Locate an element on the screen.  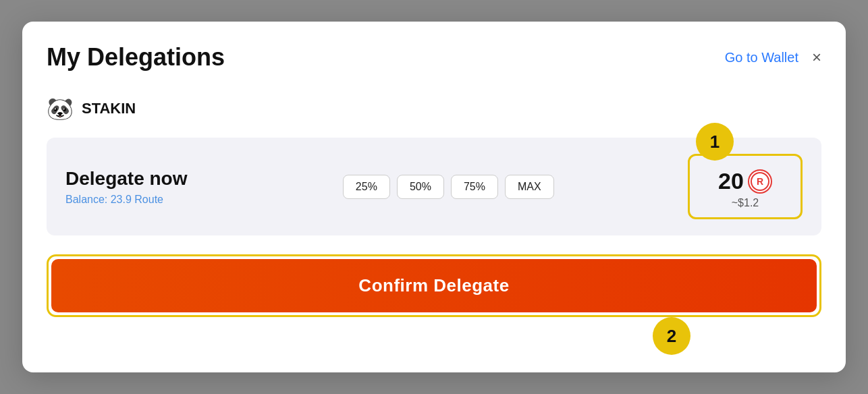
svg-text: R is located at coordinates (760, 181).